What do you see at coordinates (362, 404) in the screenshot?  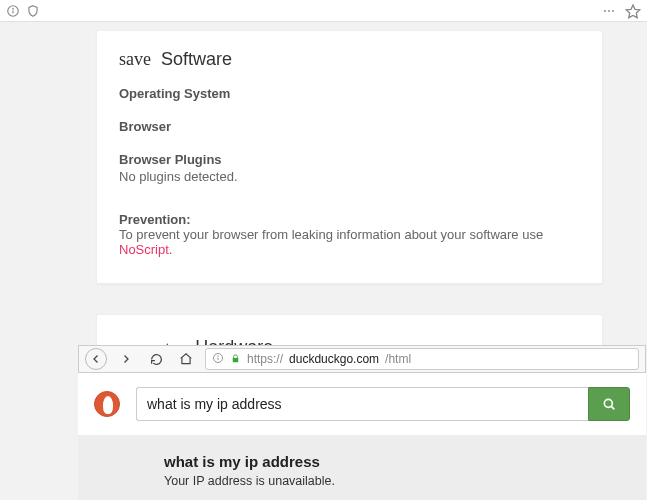 I see `ddg-search-input` at bounding box center [362, 404].